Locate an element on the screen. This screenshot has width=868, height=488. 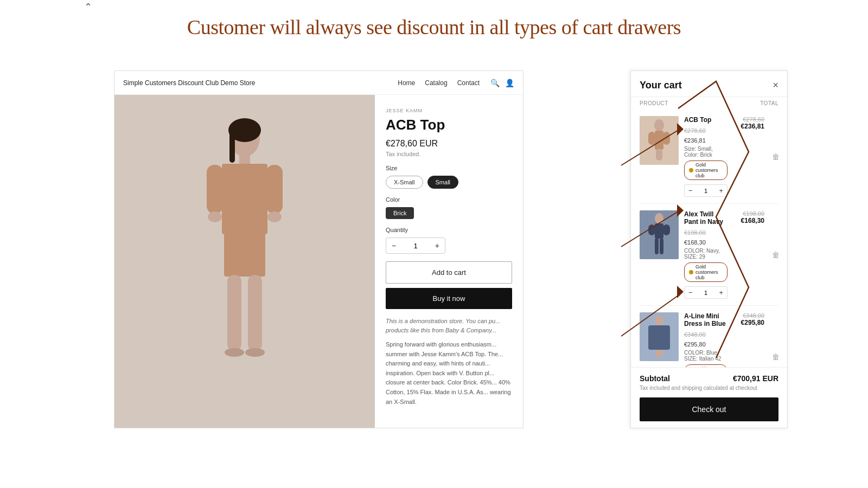
cart-close-button: × is located at coordinates (776, 86).